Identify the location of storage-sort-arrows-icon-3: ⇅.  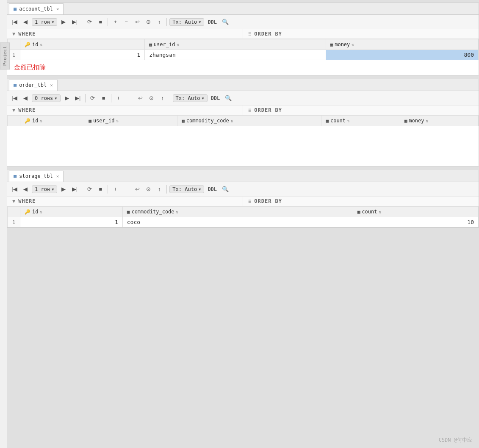
(380, 212).